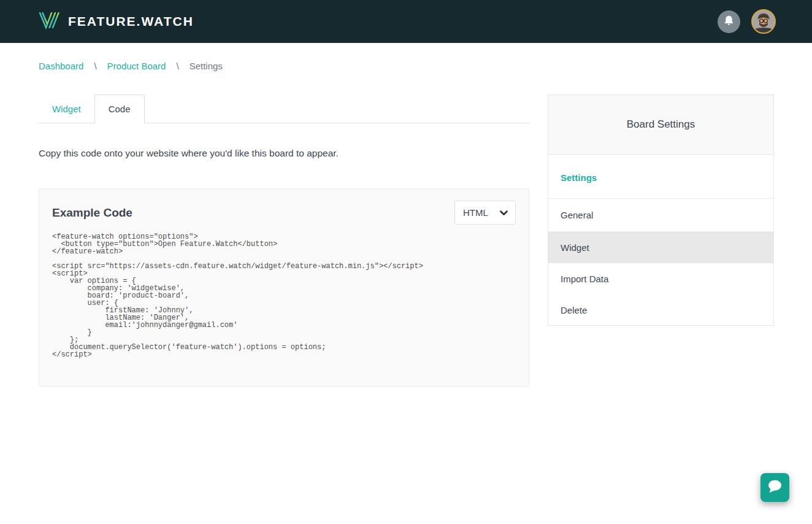  I want to click on chevron-down-icon, so click(504, 212).